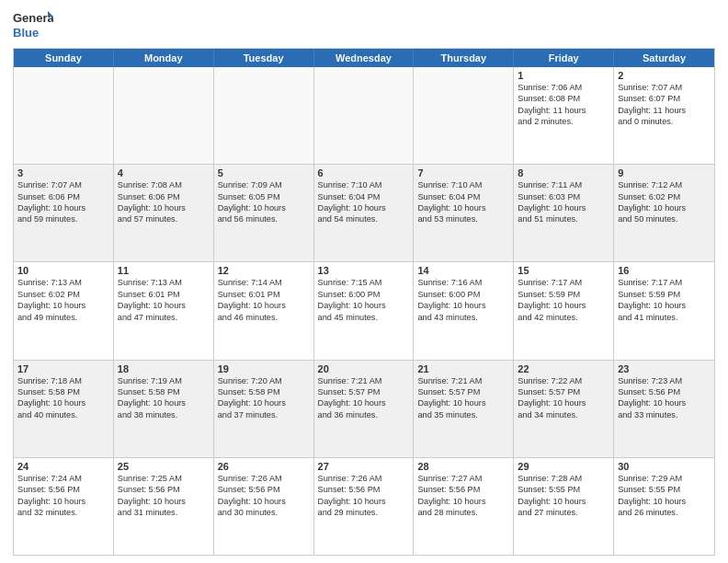 This screenshot has height=563, width=728. I want to click on day-number: 2, so click(664, 75).